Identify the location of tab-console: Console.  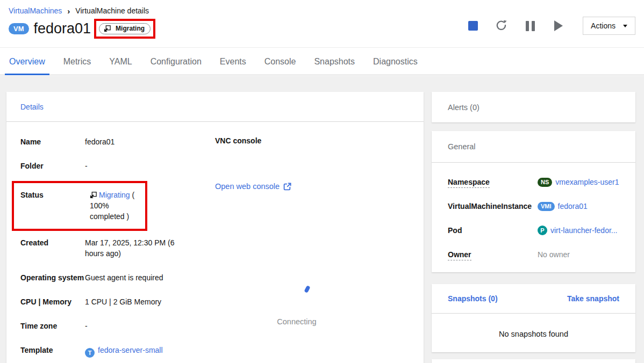
(281, 61).